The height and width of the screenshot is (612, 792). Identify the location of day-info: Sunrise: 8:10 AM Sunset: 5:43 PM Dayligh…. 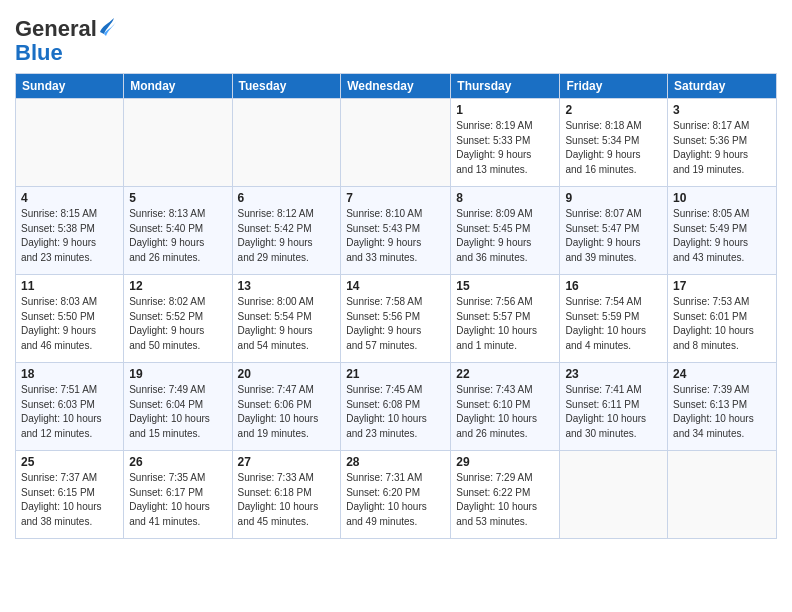
(396, 236).